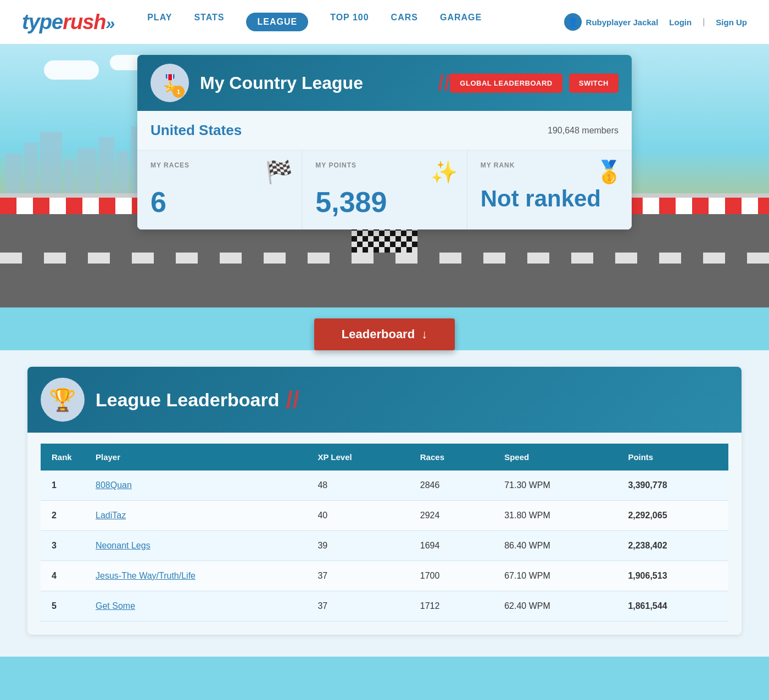 The width and height of the screenshot is (769, 700). I want to click on user-area: 👤 Rubyplayer Jackal Login | Sign Up, so click(656, 22).